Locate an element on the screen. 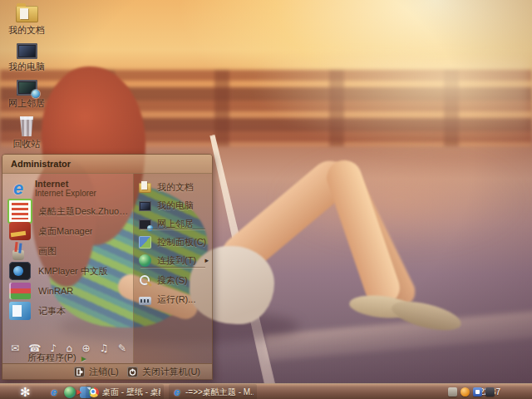 This screenshot has width=532, height=399. edit-icon: ✎ is located at coordinates (122, 348).